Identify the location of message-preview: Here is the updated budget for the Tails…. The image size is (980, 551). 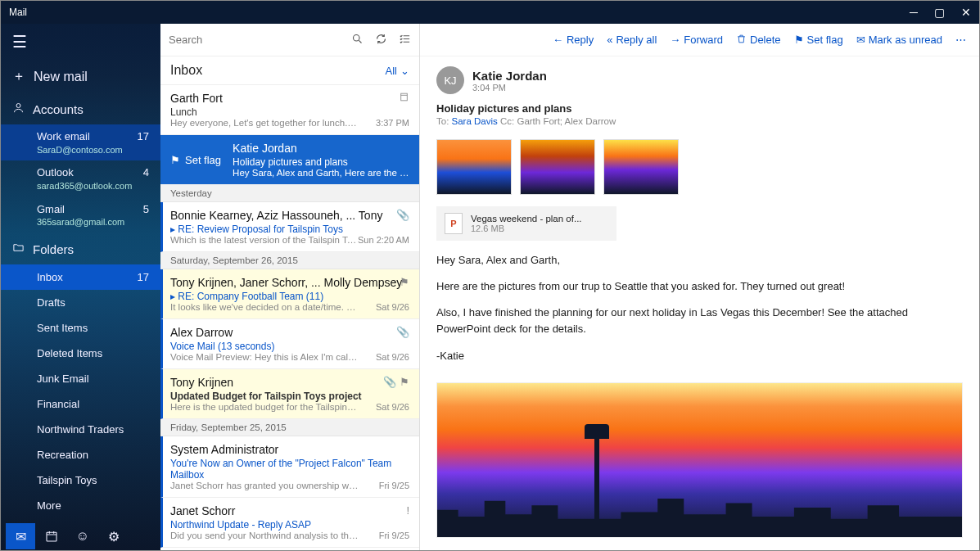
(264, 407).